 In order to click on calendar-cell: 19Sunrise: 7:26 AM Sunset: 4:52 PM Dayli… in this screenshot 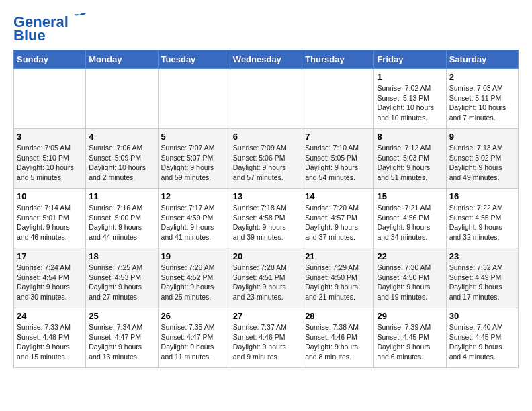, I will do `click(193, 278)`.